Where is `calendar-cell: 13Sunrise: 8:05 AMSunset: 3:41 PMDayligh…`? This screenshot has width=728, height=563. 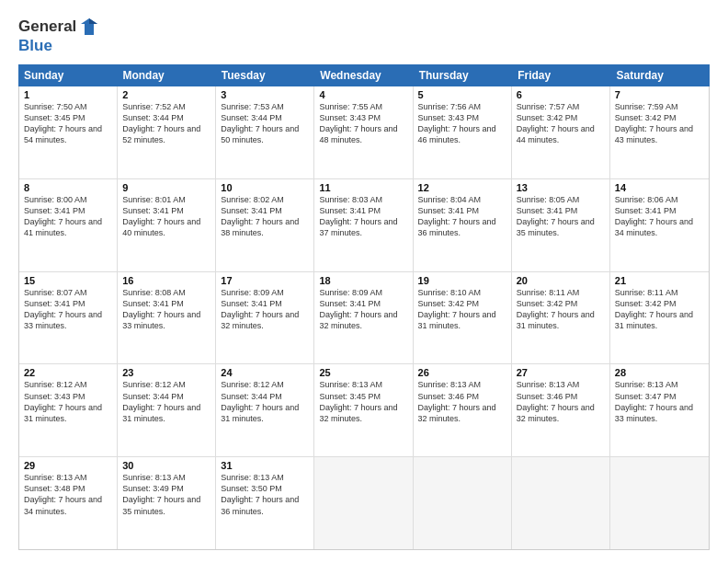 calendar-cell: 13Sunrise: 8:05 AMSunset: 3:41 PMDayligh… is located at coordinates (561, 225).